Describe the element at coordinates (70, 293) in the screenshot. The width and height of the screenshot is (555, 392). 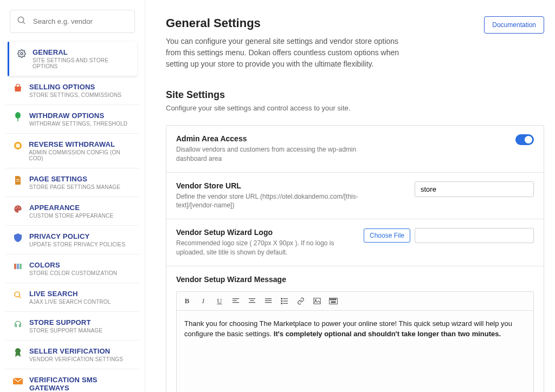
I see `sidebar-item-title: LIVE SEARCH` at that location.